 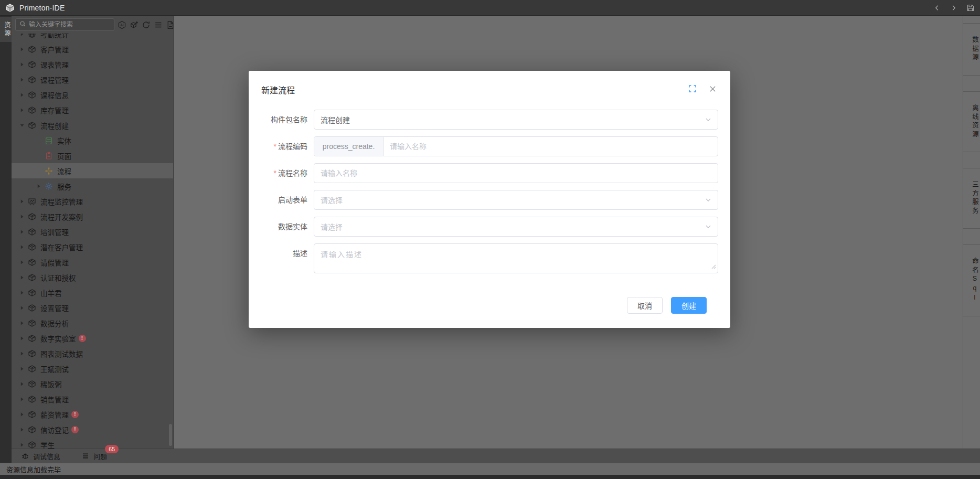 I want to click on tree-item-label: 流程, so click(x=64, y=171).